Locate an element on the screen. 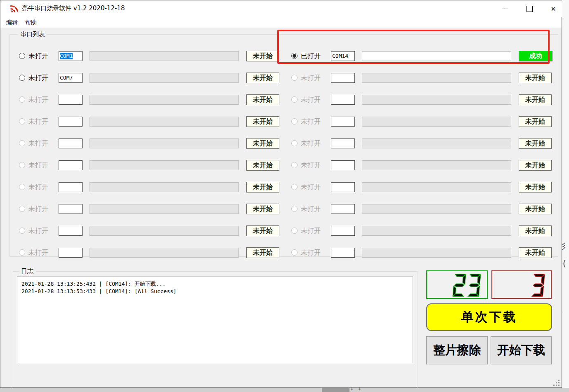  port-list-group-label: 串口列表 is located at coordinates (33, 34).